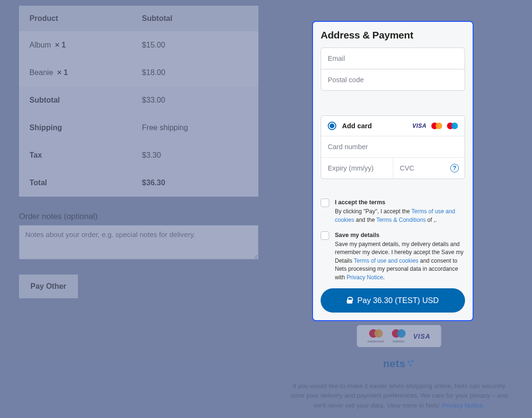  Describe the element at coordinates (357, 126) in the screenshot. I see `add-card-label: Add card` at that location.